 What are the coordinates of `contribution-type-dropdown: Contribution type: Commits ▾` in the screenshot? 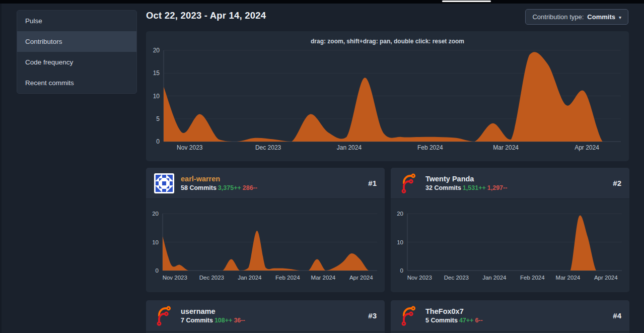 It's located at (577, 17).